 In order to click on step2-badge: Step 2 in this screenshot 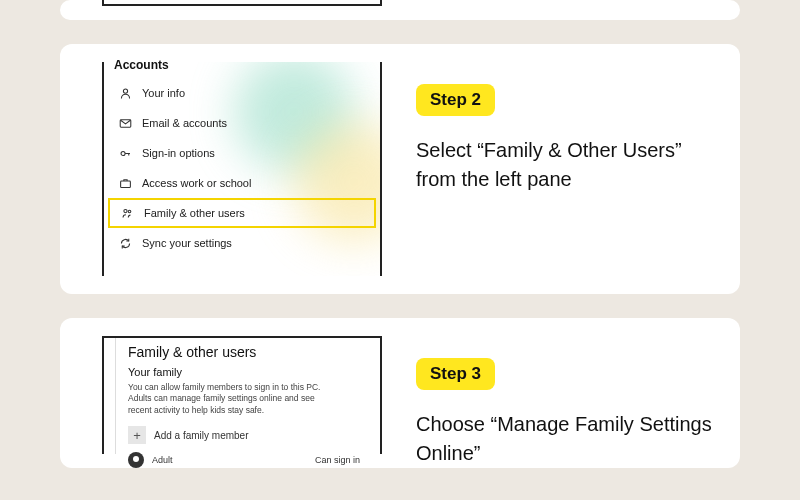, I will do `click(456, 100)`.